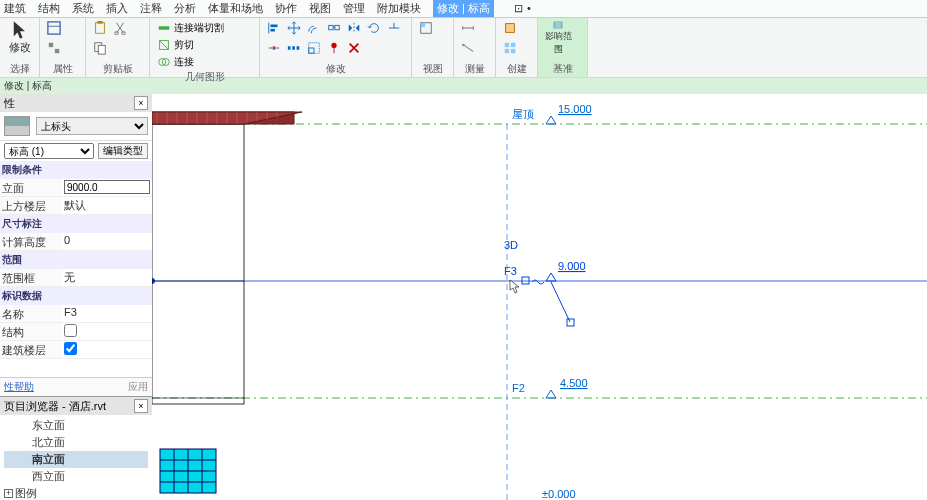 Image resolution: width=927 pixels, height=500 pixels. Describe the element at coordinates (107, 314) in the screenshot. I see `prop-value: F3` at that location.